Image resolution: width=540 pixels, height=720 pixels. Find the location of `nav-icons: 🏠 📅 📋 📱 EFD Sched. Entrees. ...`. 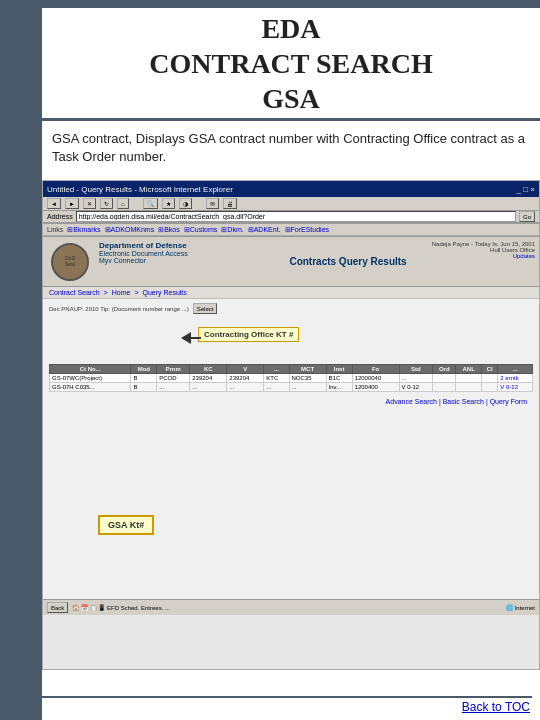

nav-icons: 🏠 📅 📋 📱 EFD Sched. Entrees. ... is located at coordinates (121, 608).